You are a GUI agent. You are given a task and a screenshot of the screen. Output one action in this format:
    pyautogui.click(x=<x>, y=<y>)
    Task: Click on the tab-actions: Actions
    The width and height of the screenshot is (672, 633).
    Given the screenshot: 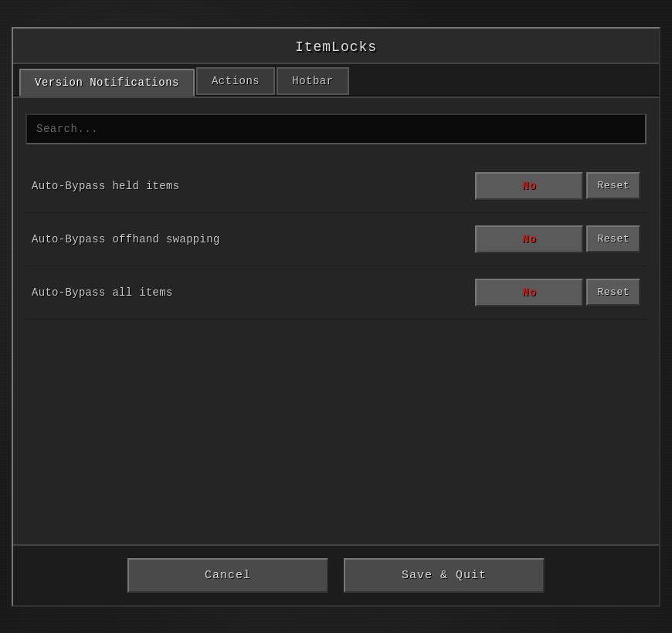 What is the action you would take?
    pyautogui.click(x=236, y=81)
    